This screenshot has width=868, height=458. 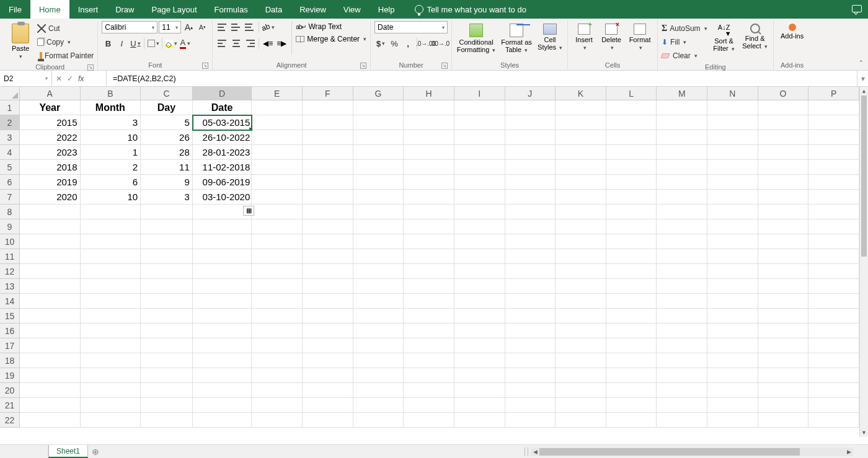 I want to click on cell-A19, so click(x=50, y=376).